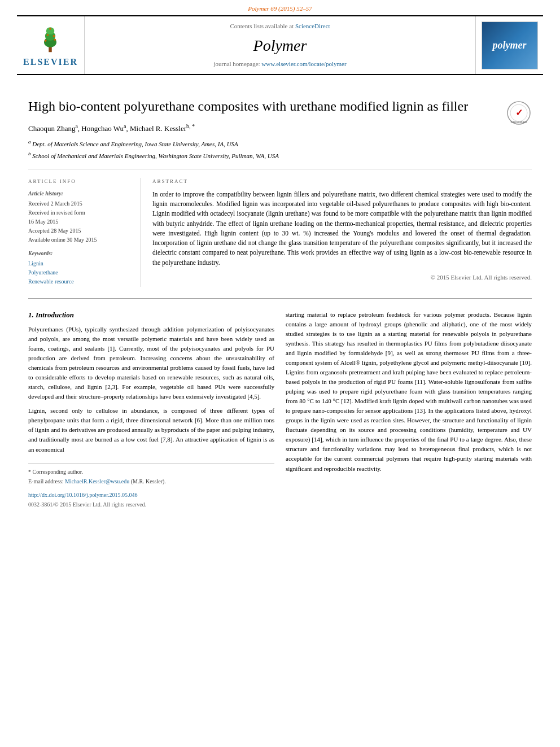  Describe the element at coordinates (80, 273) in the screenshot. I see `keyword-2: Polyurethane` at that location.